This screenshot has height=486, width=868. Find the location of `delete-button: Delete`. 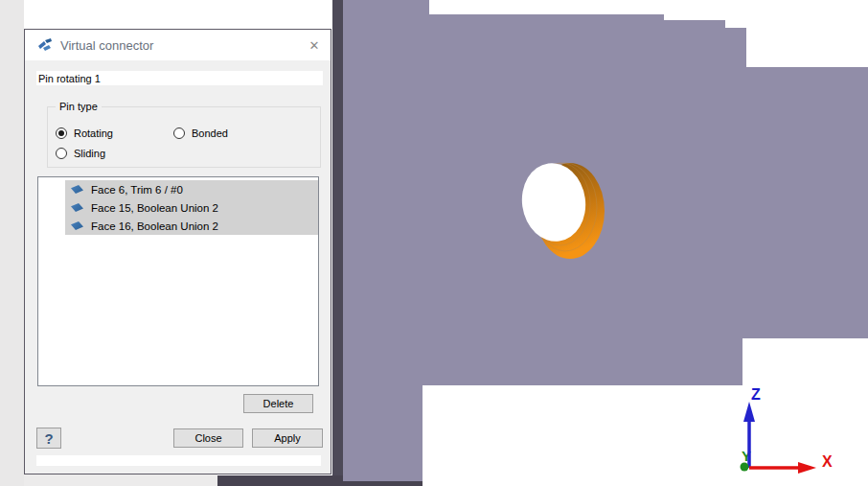

delete-button: Delete is located at coordinates (278, 404).